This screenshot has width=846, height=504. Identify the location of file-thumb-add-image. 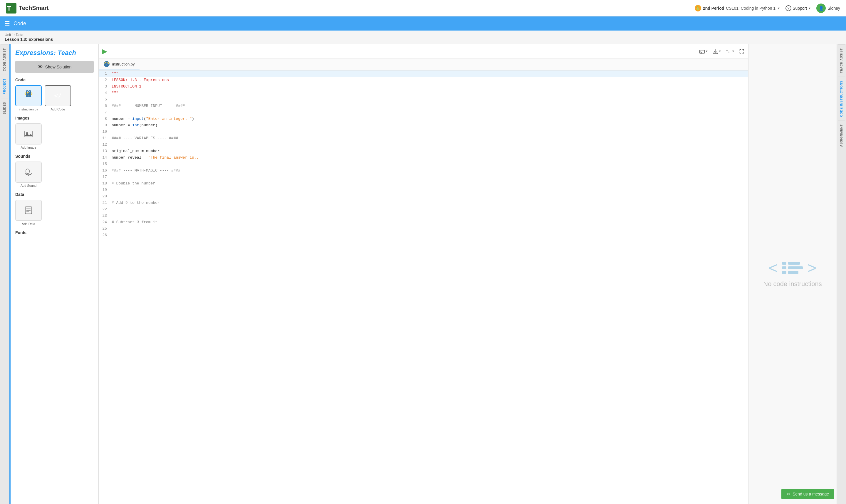
(29, 134).